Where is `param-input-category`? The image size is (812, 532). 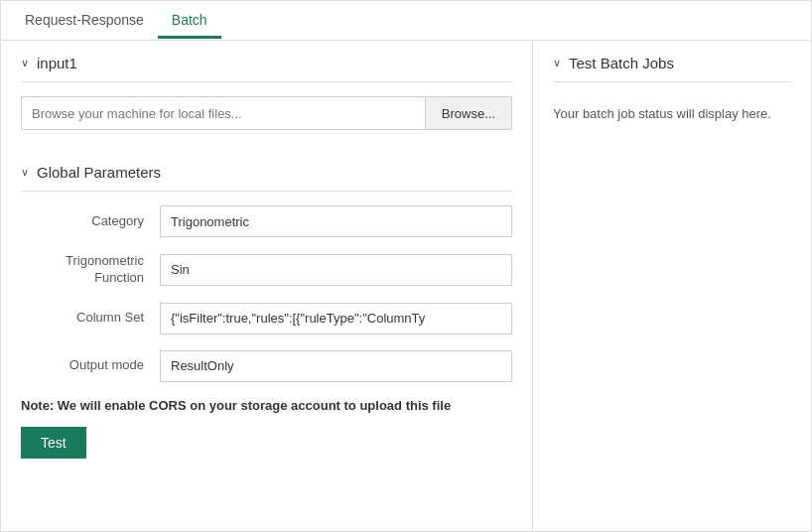
param-input-category is located at coordinates (336, 221).